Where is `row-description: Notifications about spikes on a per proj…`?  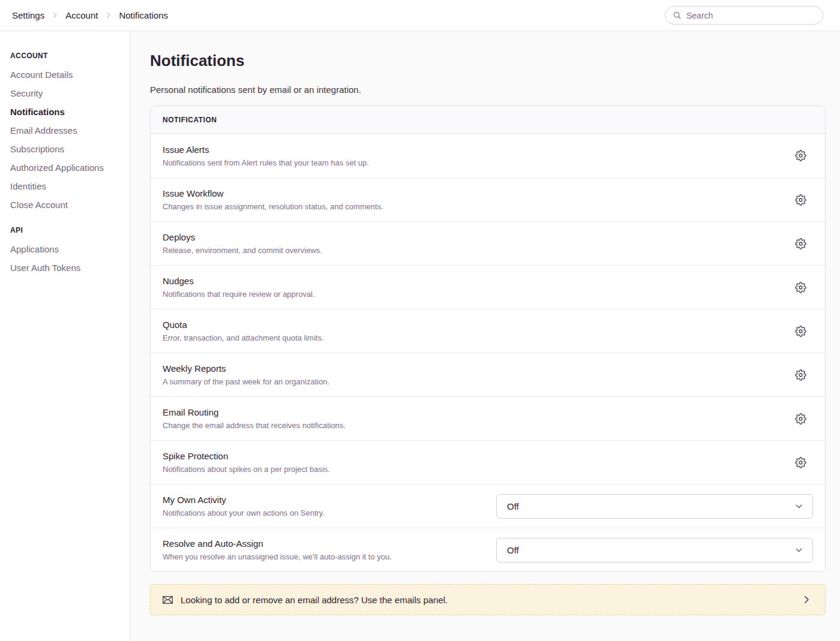 row-description: Notifications about spikes on a per proj… is located at coordinates (472, 469).